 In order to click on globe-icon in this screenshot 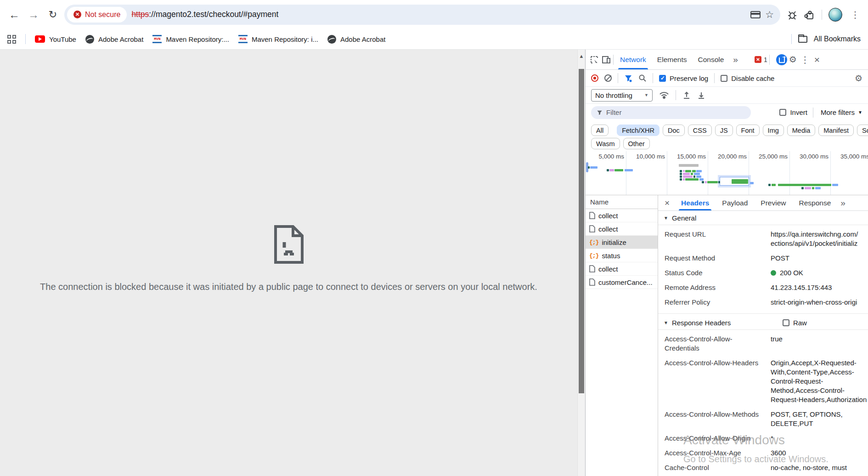, I will do `click(90, 40)`.